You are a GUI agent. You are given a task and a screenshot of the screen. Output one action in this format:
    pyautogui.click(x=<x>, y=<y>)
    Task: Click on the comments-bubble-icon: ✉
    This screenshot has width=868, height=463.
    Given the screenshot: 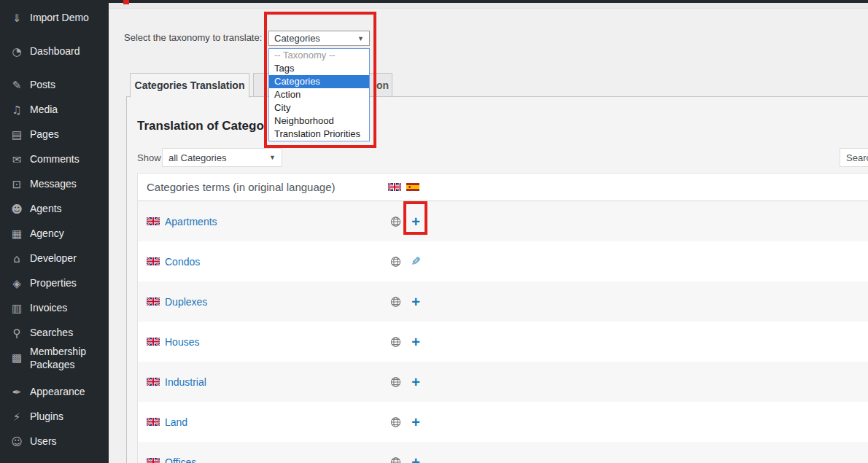 What is the action you would take?
    pyautogui.click(x=17, y=160)
    